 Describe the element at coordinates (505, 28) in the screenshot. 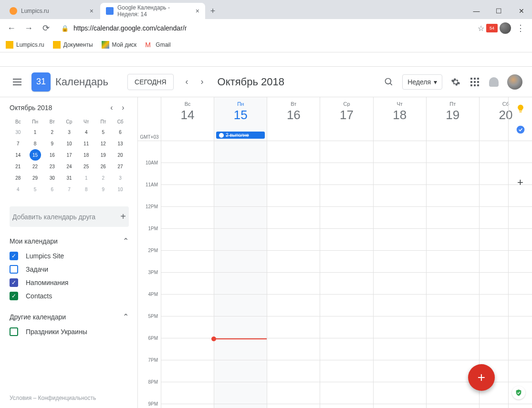

I see `profile-avatar-icon` at that location.